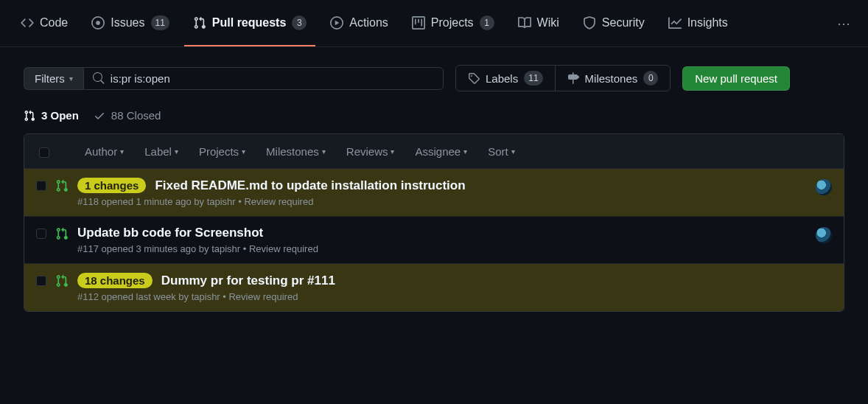 The width and height of the screenshot is (868, 404). I want to click on tab-pull-requests: Pull requests 3, so click(250, 24).